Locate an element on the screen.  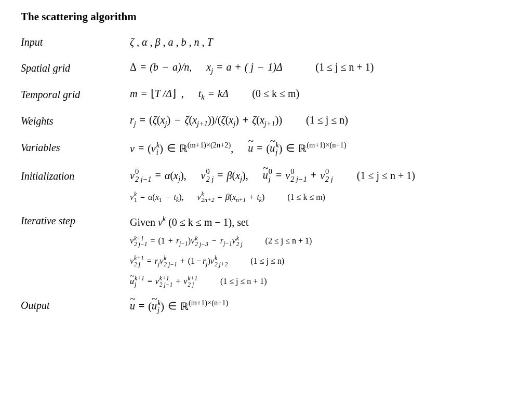
label-variables: Variables is located at coordinates (75, 147).